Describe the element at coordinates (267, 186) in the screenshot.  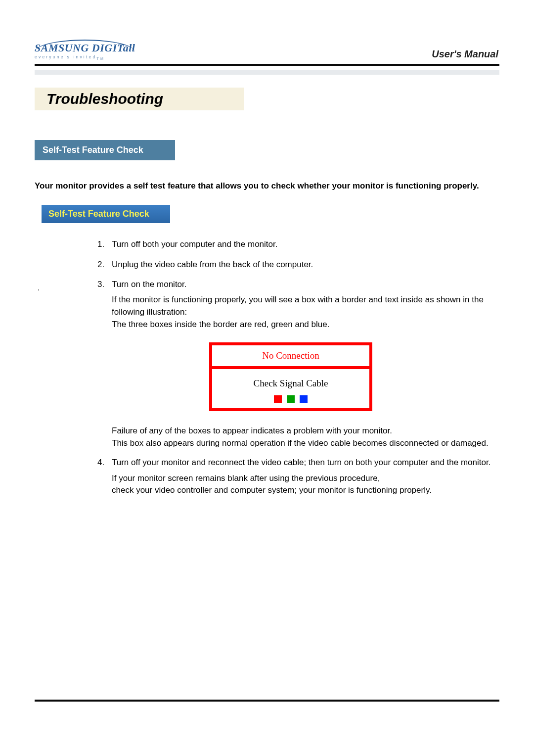
I see `intro-text: Your monitor provides a self test featur…` at that location.